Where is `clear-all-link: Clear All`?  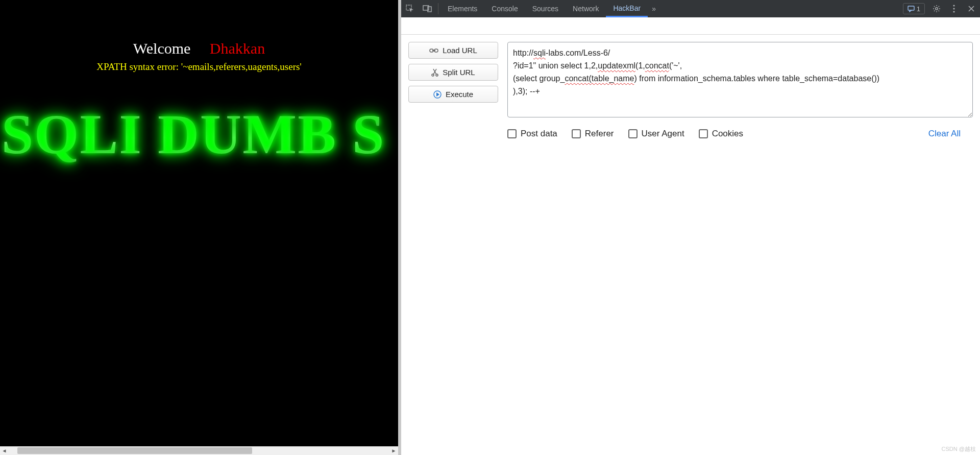
clear-all-link: Clear All is located at coordinates (949, 134).